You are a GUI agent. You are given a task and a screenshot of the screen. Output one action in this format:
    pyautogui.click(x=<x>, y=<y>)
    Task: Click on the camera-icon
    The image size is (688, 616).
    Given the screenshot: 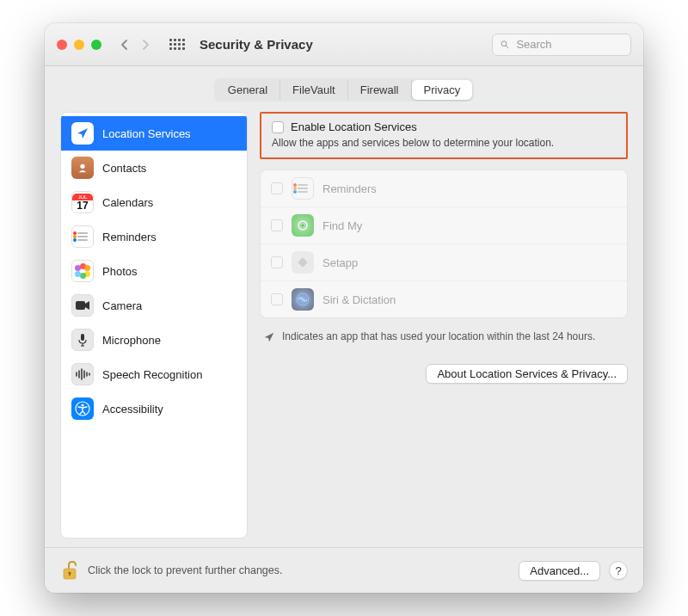 What is the action you would take?
    pyautogui.click(x=83, y=305)
    